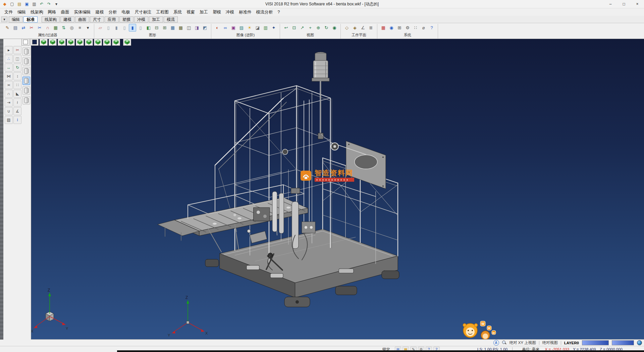  I want to click on menu-item: 冲模, so click(230, 12).